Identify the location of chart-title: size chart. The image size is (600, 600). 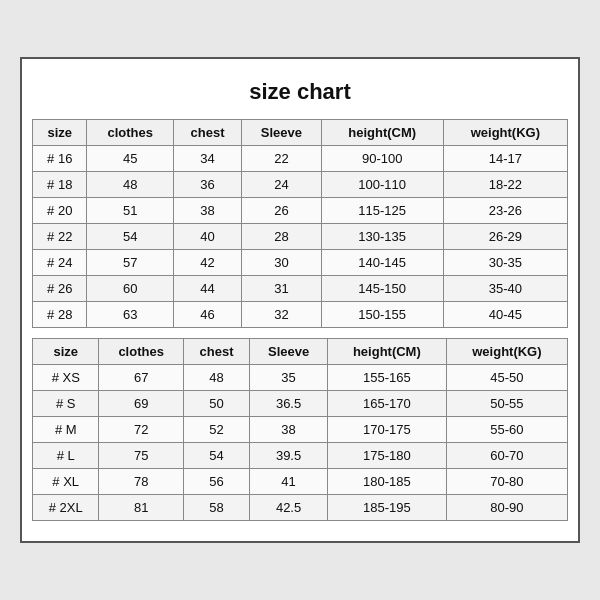
(300, 94).